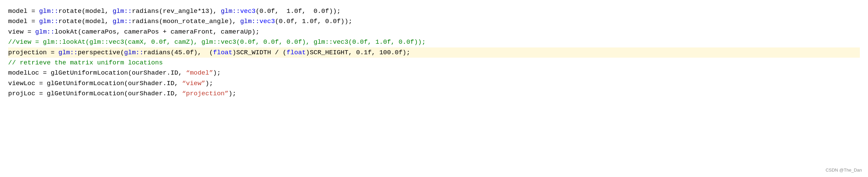  I want to click on code-line-5: projection = glm::perspective(glm::radia…, so click(434, 53).